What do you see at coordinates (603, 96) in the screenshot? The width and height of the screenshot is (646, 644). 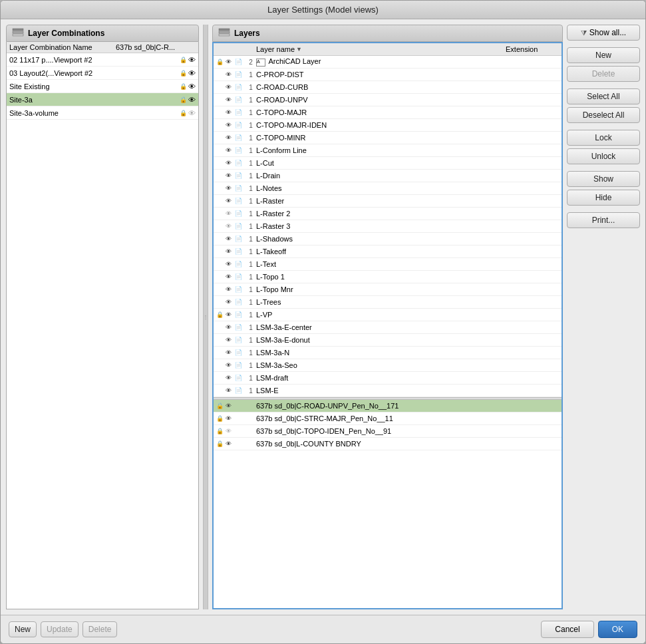 I see `select-all-button: Select All` at bounding box center [603, 96].